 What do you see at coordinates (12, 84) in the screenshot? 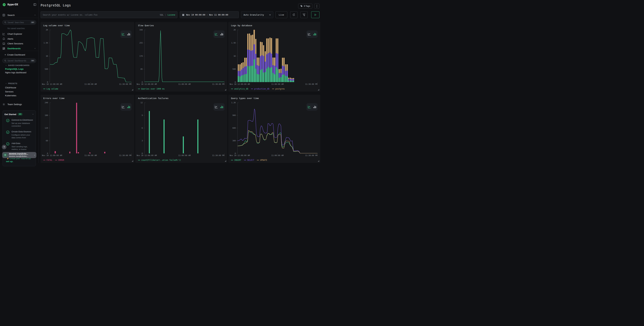
I see `section-presets: PRESETS` at bounding box center [12, 84].